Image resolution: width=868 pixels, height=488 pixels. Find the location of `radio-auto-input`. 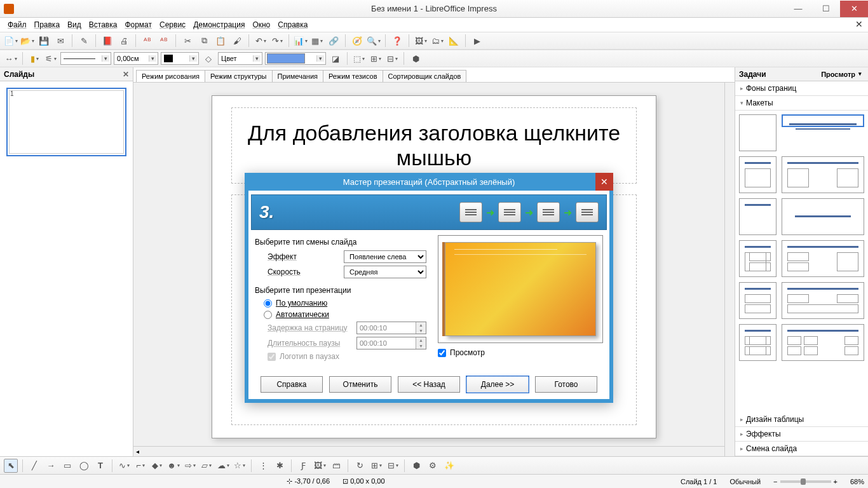

radio-auto-input is located at coordinates (268, 315).